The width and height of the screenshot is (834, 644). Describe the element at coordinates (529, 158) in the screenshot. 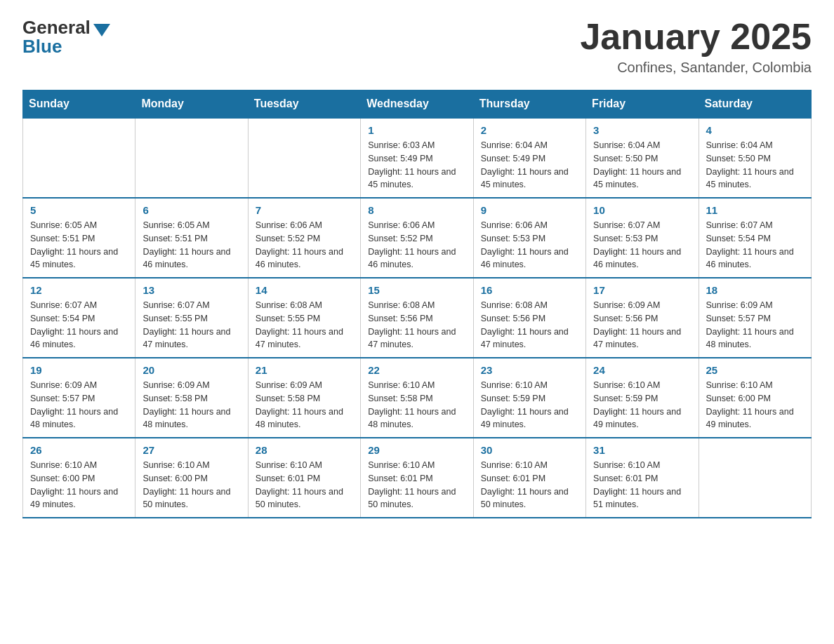

I see `calendar-cell: 2Sunrise: 6:04 AM Sunset: 5:49 PM Daylig…` at that location.